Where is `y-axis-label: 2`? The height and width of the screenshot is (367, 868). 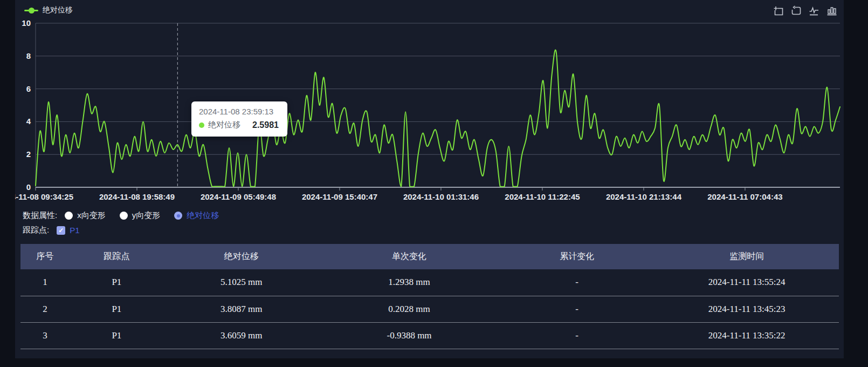 y-axis-label: 2 is located at coordinates (29, 154).